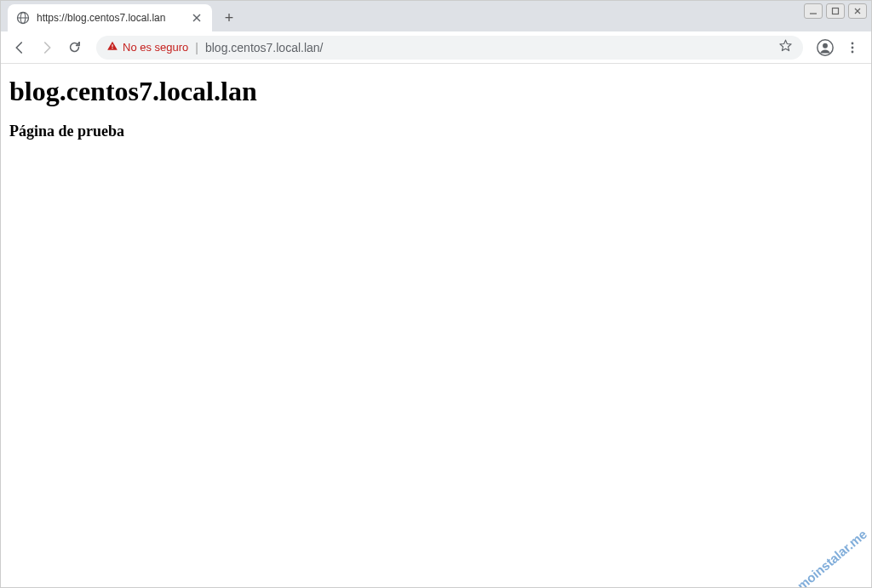 The width and height of the screenshot is (872, 588). What do you see at coordinates (112, 48) in the screenshot?
I see `warning-triangle-icon` at bounding box center [112, 48].